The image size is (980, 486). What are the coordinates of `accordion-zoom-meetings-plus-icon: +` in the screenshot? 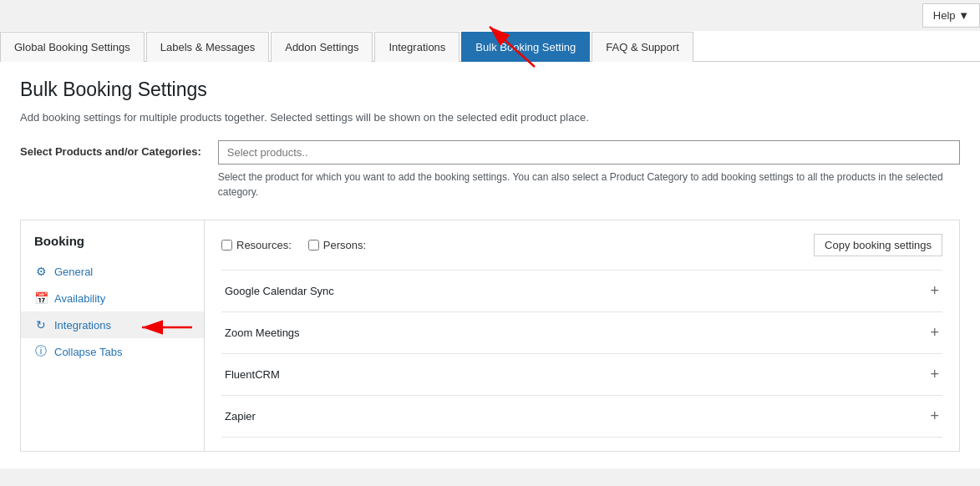 It's located at (934, 332).